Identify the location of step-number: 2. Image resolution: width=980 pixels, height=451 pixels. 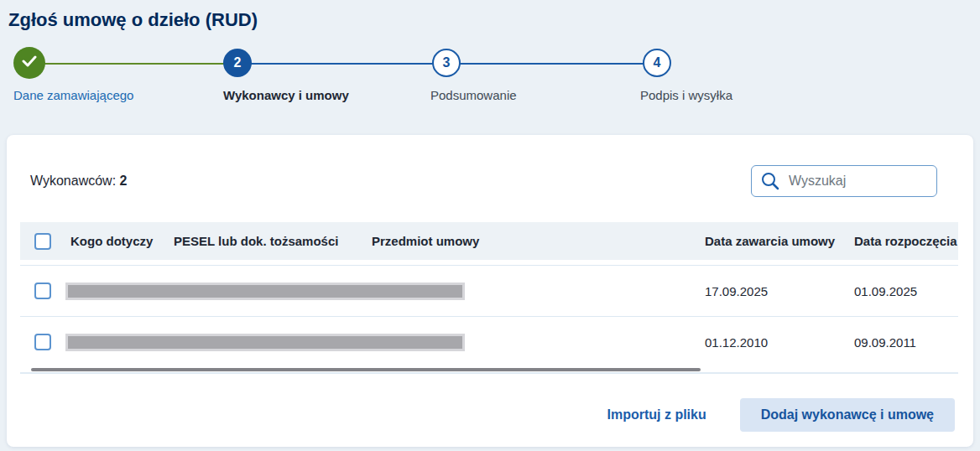
(238, 63).